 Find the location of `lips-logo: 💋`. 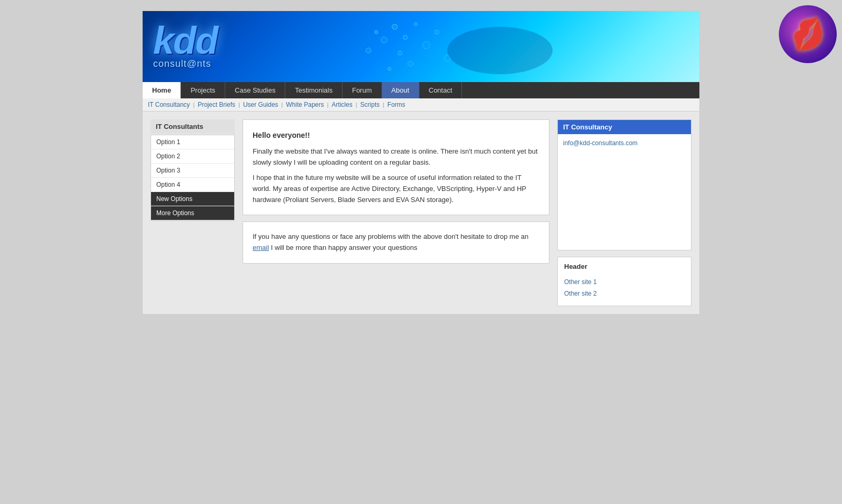

lips-logo: 💋 is located at coordinates (808, 34).